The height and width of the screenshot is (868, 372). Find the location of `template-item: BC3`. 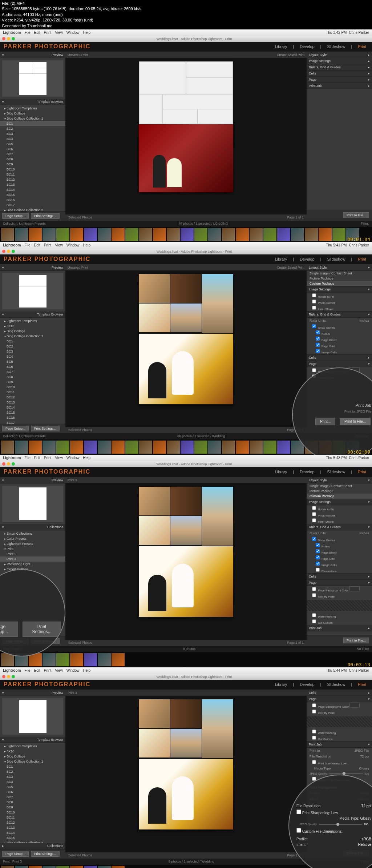

template-item: BC3 is located at coordinates (33, 134).